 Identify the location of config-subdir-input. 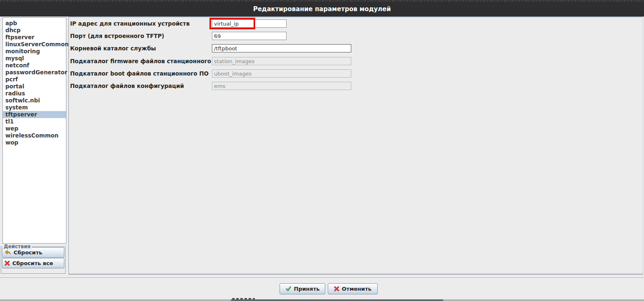
(282, 86).